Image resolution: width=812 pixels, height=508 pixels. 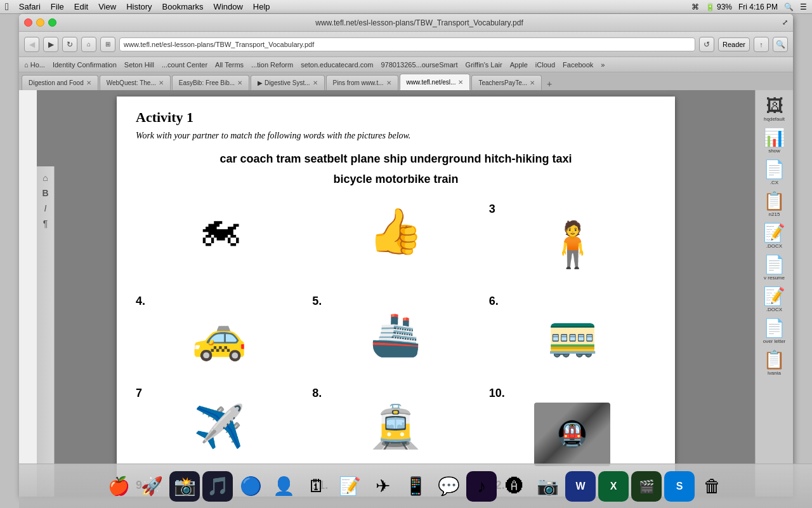 What do you see at coordinates (219, 427) in the screenshot?
I see `plane-icon: ✈️` at bounding box center [219, 427].